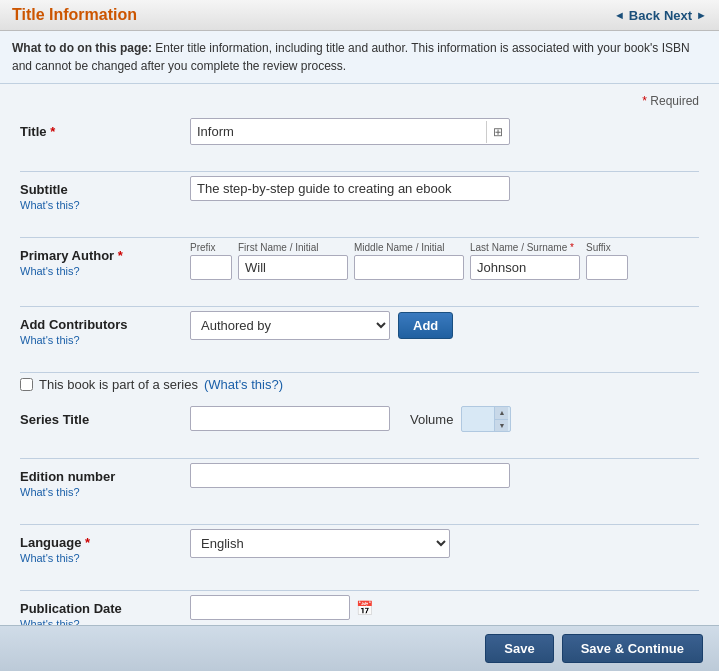 The image size is (719, 671). What do you see at coordinates (498, 132) in the screenshot?
I see `expand-icon: ⊞` at bounding box center [498, 132].